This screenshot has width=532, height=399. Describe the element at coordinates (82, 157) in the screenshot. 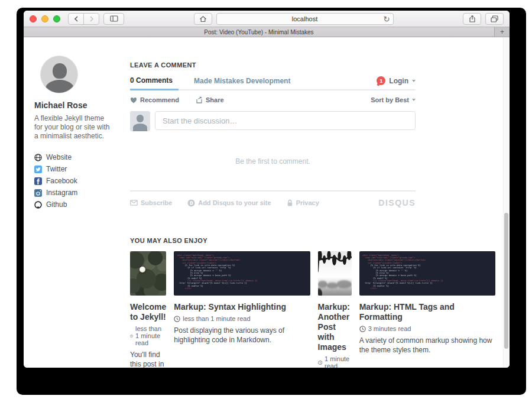

I see `sidebar-item-website: Website` at that location.